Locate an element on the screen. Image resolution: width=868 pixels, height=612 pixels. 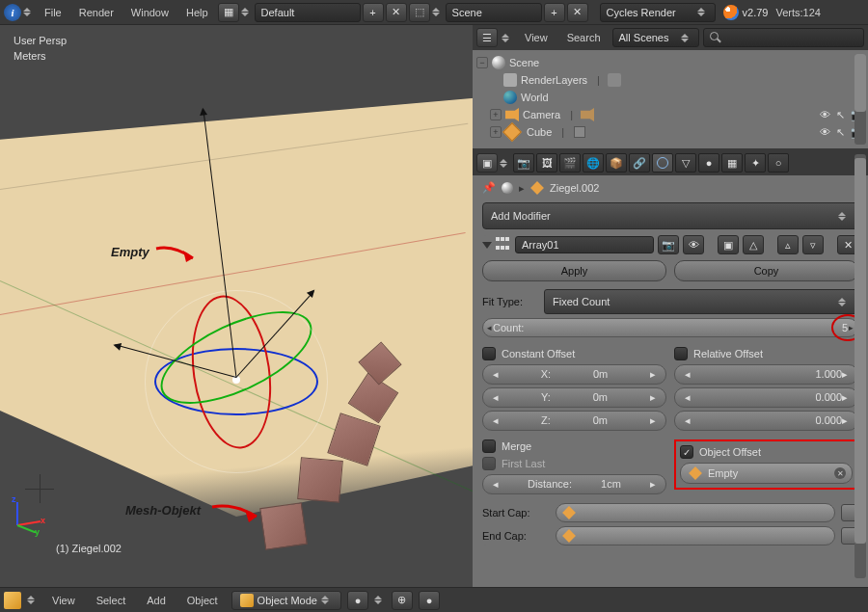
scene-name: Scene is located at coordinates (494, 13).